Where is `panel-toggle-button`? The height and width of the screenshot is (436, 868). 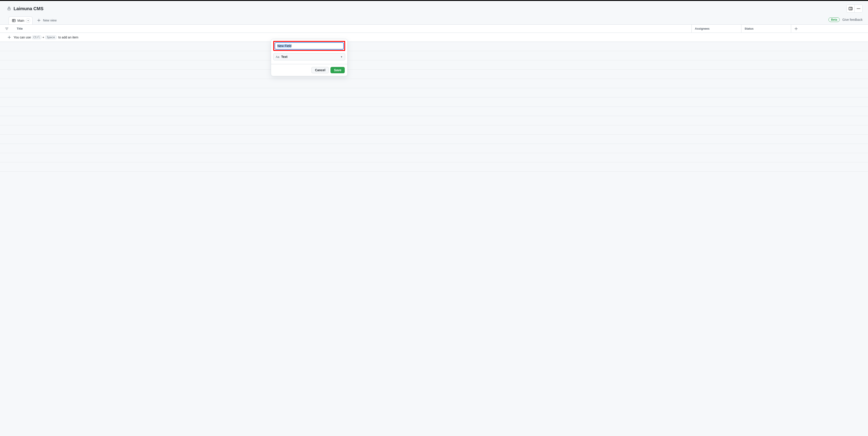 panel-toggle-button is located at coordinates (850, 9).